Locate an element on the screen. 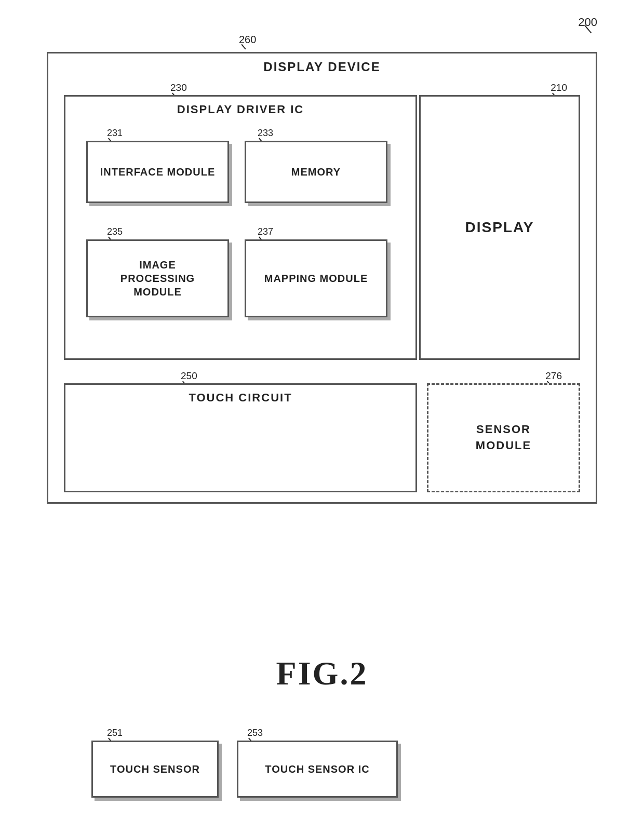 This screenshot has height=820, width=644. interface-module-title: INTERFACE MODULE is located at coordinates (158, 172).